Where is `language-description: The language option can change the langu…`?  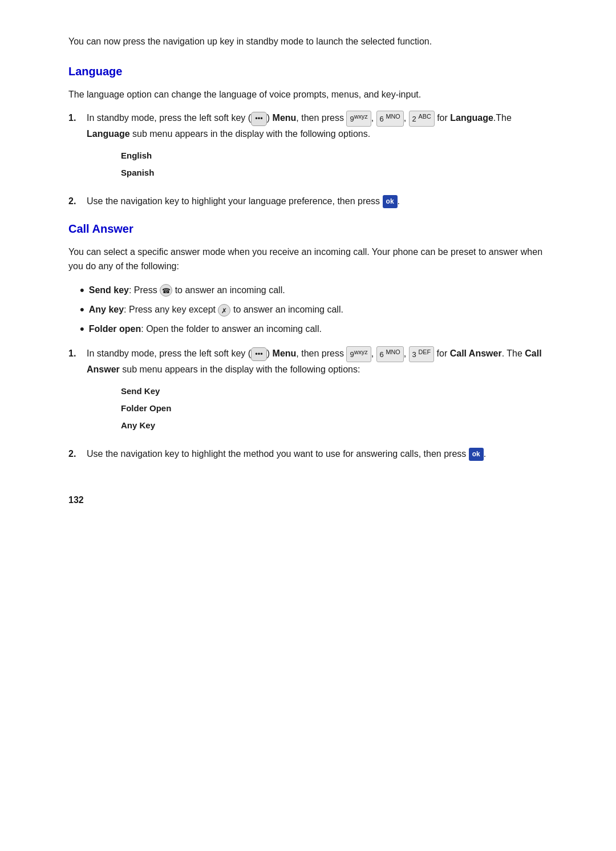
language-description: The language option can change the langu… is located at coordinates (308, 95).